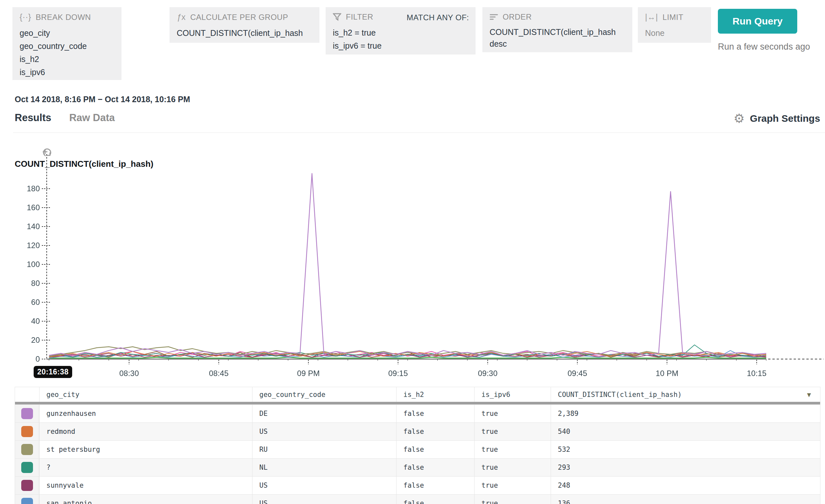 The image size is (825, 504). I want to click on table-row: gunzenhausen DE false true 2,389, so click(418, 414).